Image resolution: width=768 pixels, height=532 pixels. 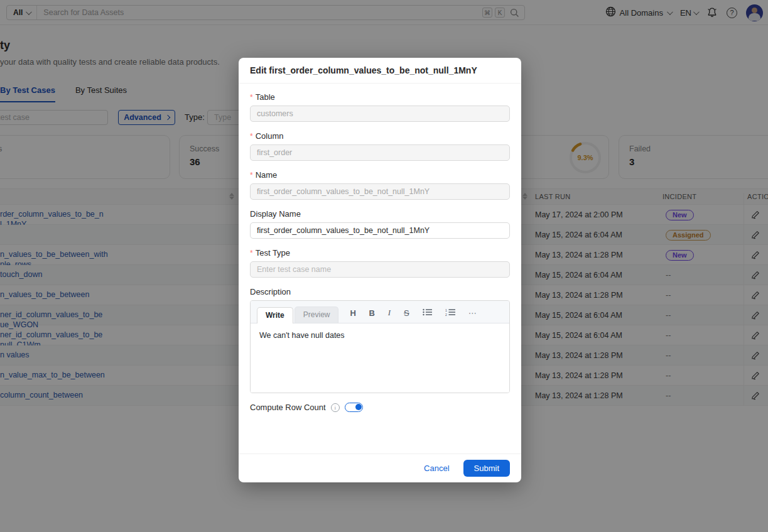 What do you see at coordinates (473, 313) in the screenshot?
I see `more-options-icon: ⋯` at bounding box center [473, 313].